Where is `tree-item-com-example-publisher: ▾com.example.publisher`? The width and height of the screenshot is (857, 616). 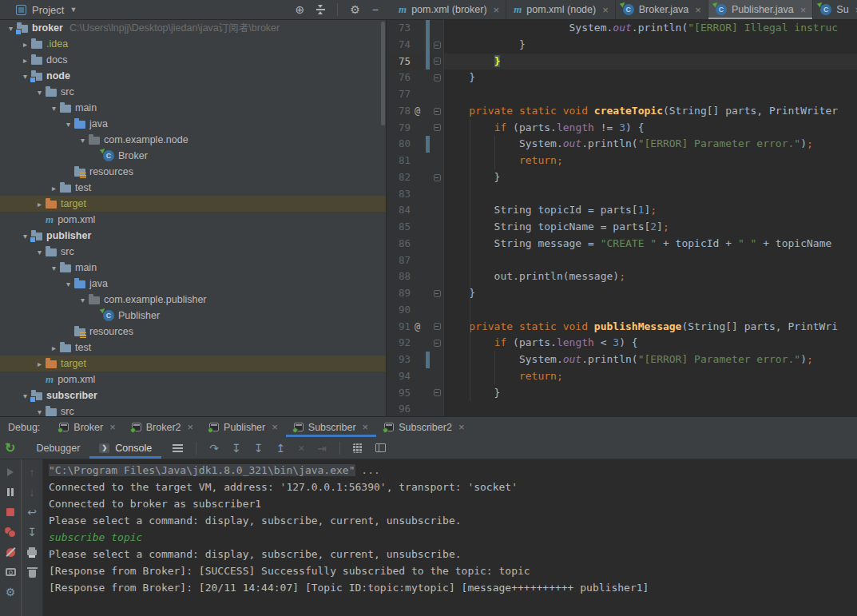 tree-item-com-example-publisher: ▾com.example.publisher is located at coordinates (193, 300).